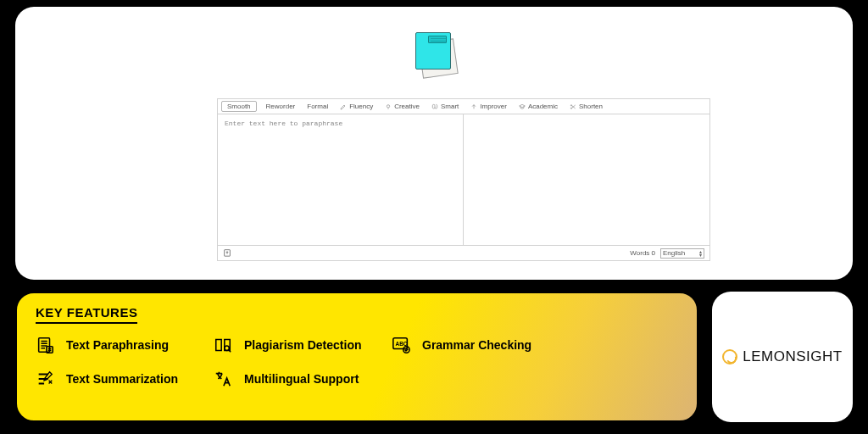 The image size is (868, 434). What do you see at coordinates (792, 357) in the screenshot?
I see `brand-name: LEMONSIGHT` at bounding box center [792, 357].